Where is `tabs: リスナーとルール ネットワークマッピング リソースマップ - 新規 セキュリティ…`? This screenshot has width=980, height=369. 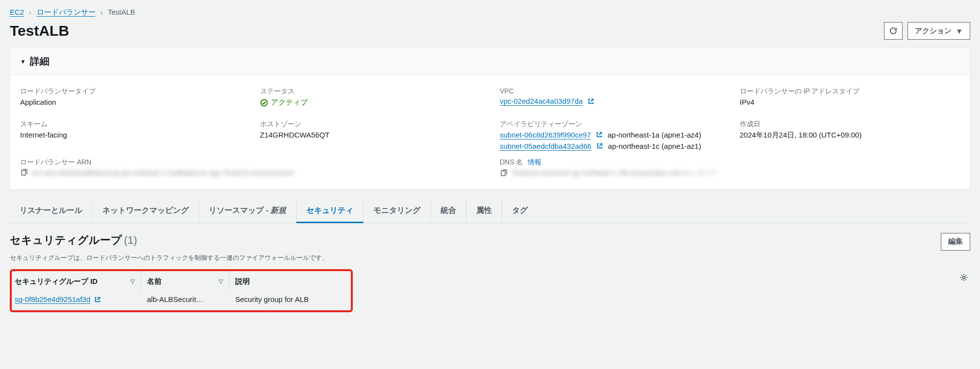
tabs: リスナーとルール ネットワークマッピング リソースマップ - 新規 セキュリティ… is located at coordinates (490, 211).